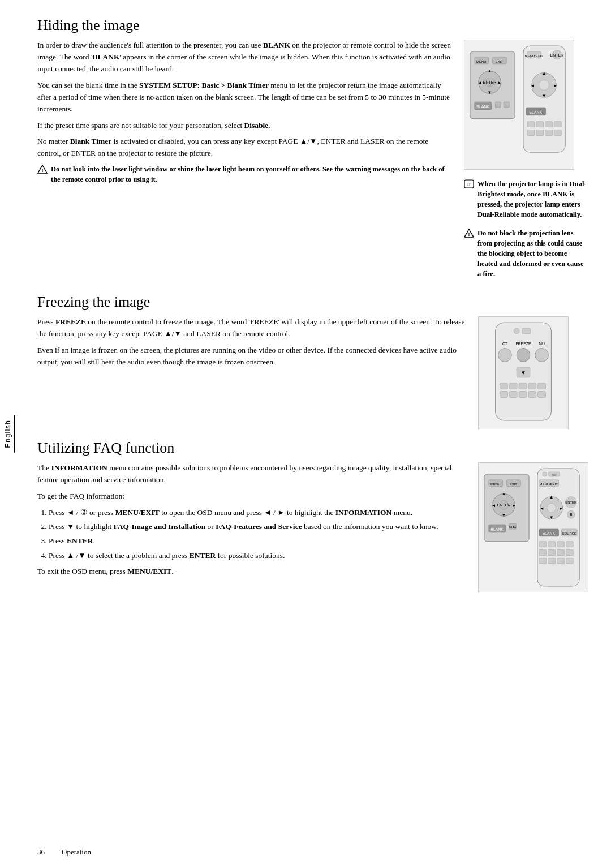 This screenshot has height=868, width=611. I want to click on warning-triangle-icon: !, so click(42, 174).